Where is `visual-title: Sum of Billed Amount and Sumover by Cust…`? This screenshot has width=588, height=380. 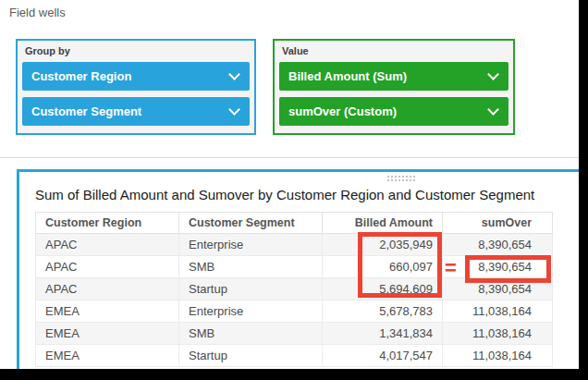 visual-title: Sum of Billed Amount and Sumover by Cust… is located at coordinates (285, 194).